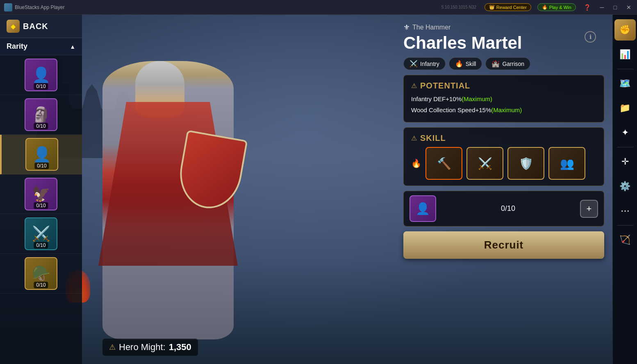 The height and width of the screenshot is (364, 637). Describe the element at coordinates (508, 209) in the screenshot. I see `recruit-progress: 0/10` at that location.